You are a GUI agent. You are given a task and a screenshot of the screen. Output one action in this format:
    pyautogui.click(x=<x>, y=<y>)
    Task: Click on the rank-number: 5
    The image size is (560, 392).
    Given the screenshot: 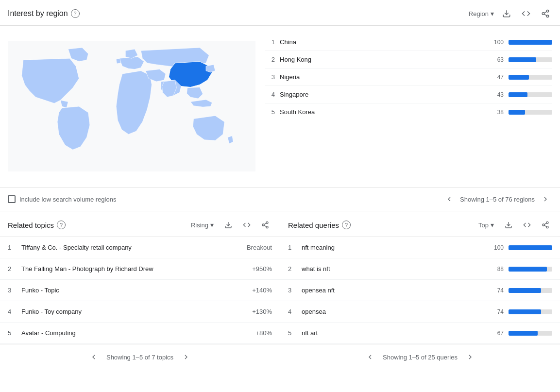 What is the action you would take?
    pyautogui.click(x=270, y=112)
    